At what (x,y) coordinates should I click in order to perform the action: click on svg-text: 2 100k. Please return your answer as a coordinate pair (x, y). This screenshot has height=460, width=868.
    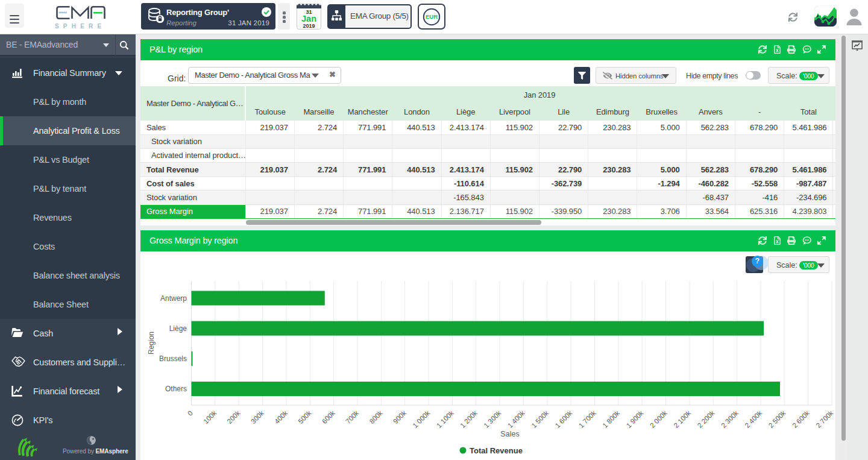
    Looking at the image, I should click on (682, 420).